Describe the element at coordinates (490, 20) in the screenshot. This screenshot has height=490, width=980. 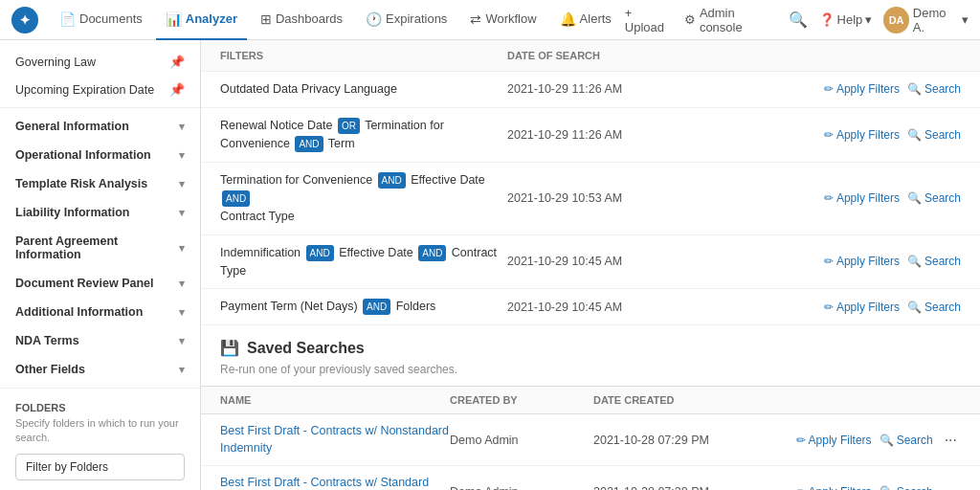
I see `top-nav: ✦ 📄 Documents 📊 Analyzer ⊞ Dashboards 🕐 …` at that location.